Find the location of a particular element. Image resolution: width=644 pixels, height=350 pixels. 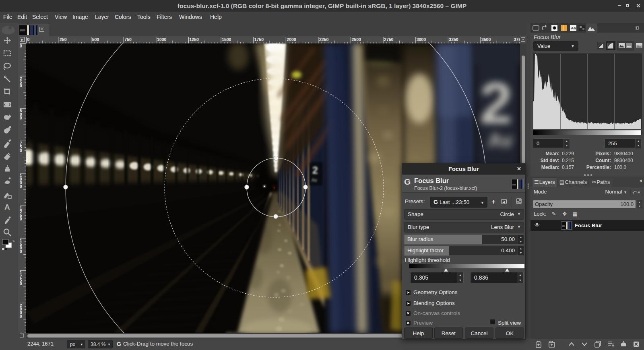

svg-text: 1250 is located at coordinates (194, 39).